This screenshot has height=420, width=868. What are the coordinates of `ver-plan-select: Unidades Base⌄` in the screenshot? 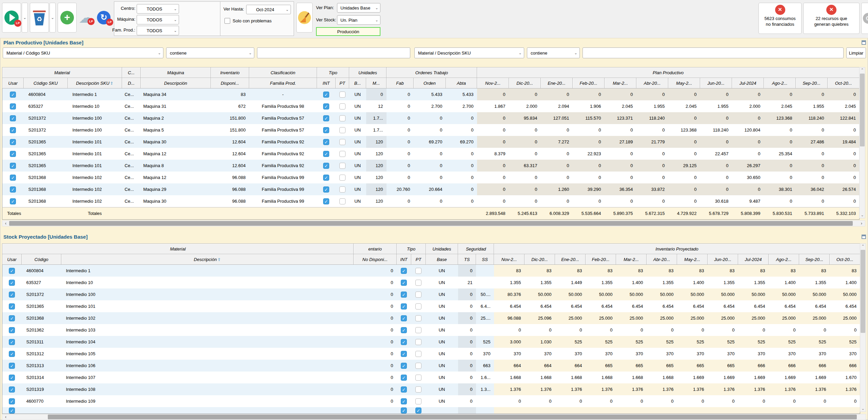 It's located at (359, 8).